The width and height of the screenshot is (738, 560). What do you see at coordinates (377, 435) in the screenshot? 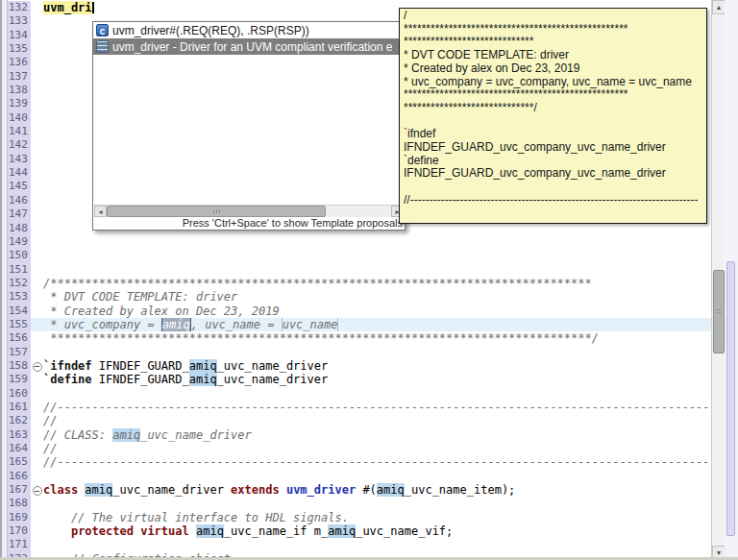
I see `code-text: // CLASS: amiq_uvc_name_driver` at bounding box center [377, 435].